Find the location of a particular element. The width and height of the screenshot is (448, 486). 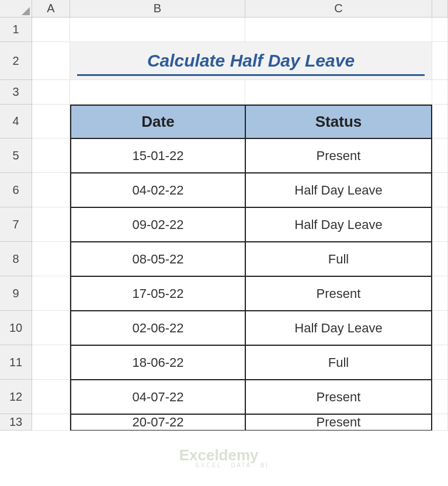

col-header-c: C is located at coordinates (339, 9).